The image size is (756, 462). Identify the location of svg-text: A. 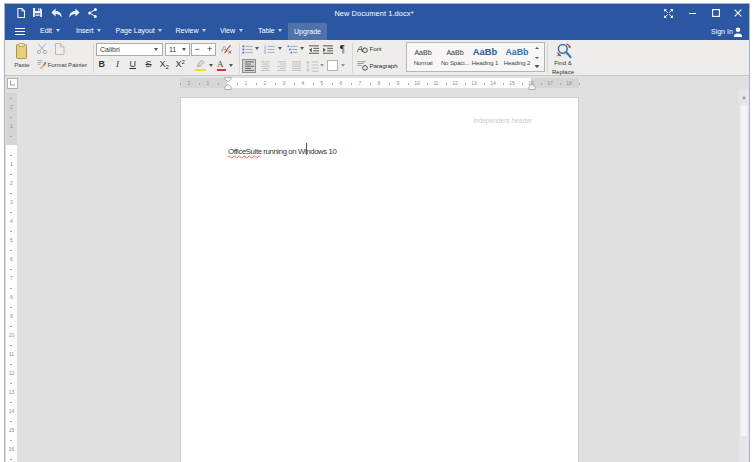
(360, 49).